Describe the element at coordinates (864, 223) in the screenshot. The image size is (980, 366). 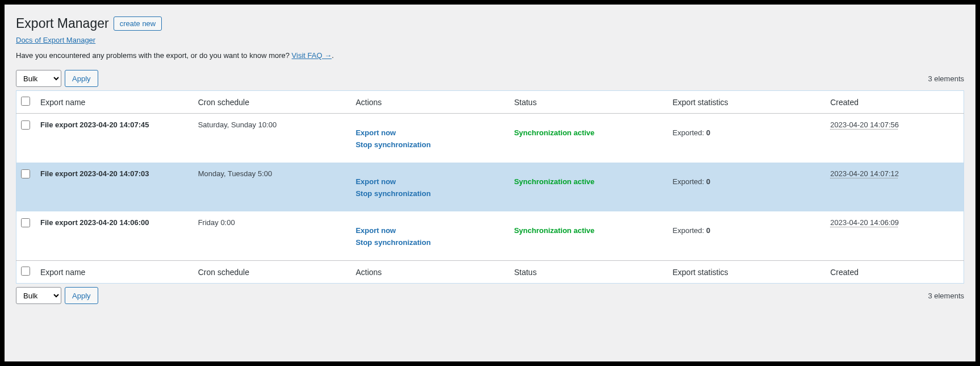
I see `created-date: 2023-04-20 14:06:09` at that location.